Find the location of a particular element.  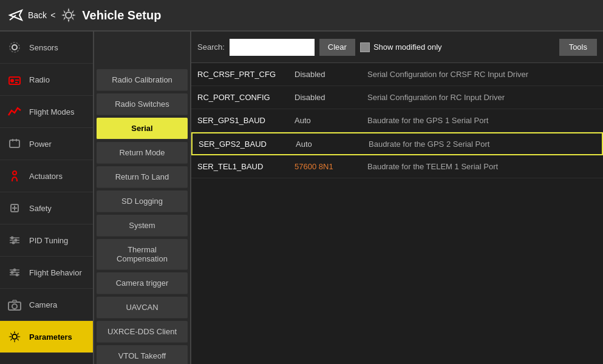

param-name: SER_GPS2_BAUD is located at coordinates (247, 144).